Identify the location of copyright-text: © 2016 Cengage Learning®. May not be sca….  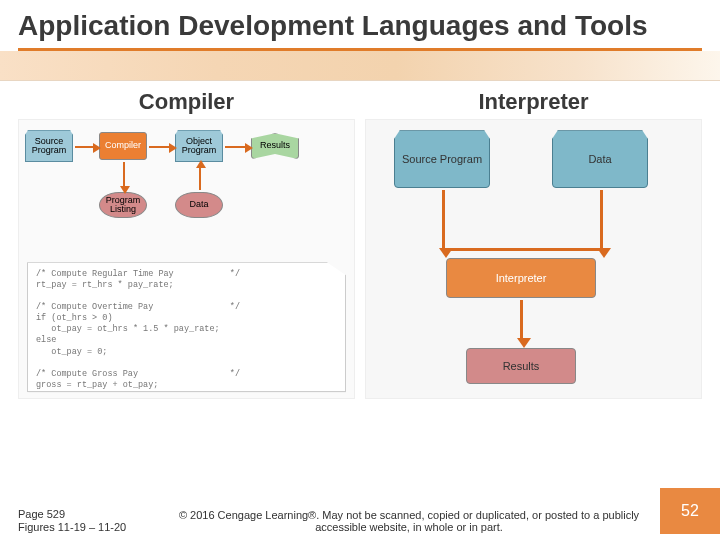
(409, 522).